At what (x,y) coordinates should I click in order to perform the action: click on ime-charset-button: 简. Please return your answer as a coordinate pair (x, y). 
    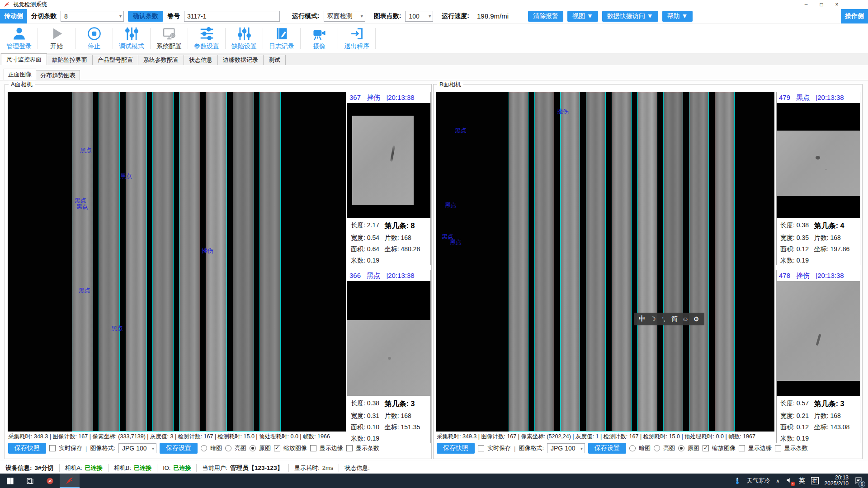
    Looking at the image, I should click on (675, 319).